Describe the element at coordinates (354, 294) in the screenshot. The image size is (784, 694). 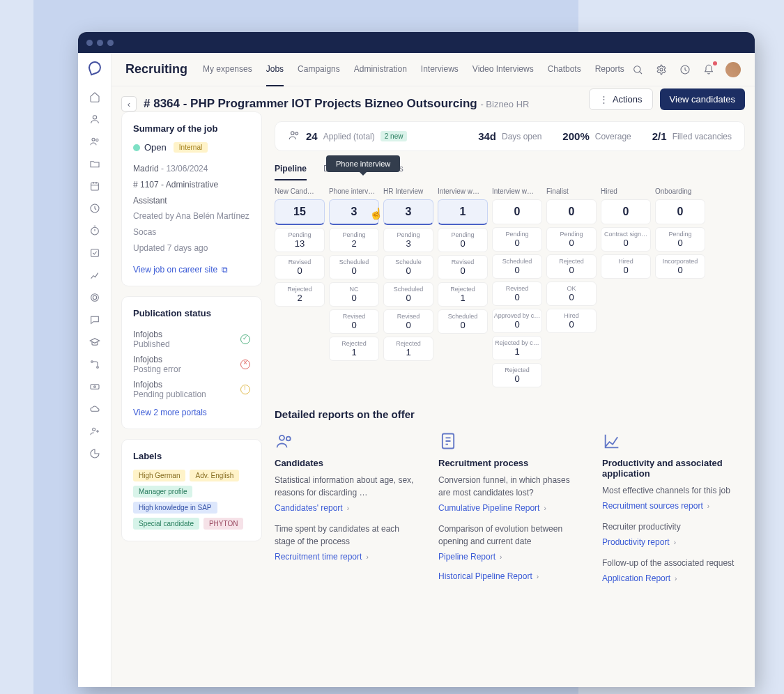
I see `stage-cell: NC0` at that location.